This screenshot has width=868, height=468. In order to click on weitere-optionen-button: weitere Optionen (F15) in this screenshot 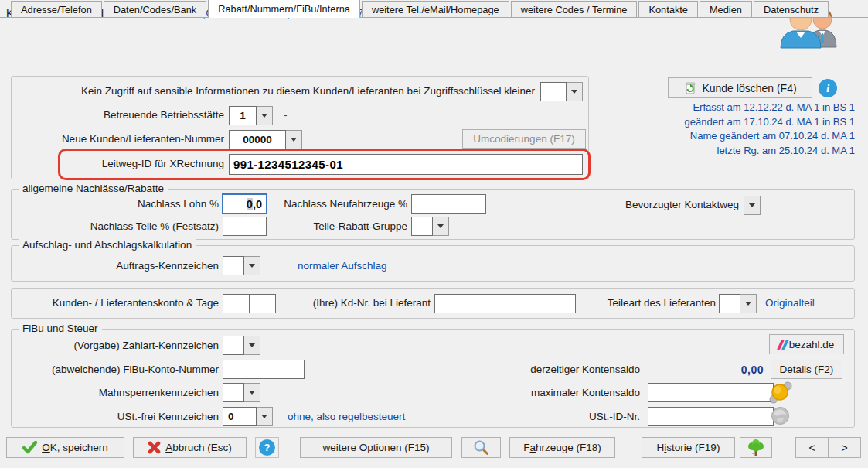, I will do `click(376, 447)`.